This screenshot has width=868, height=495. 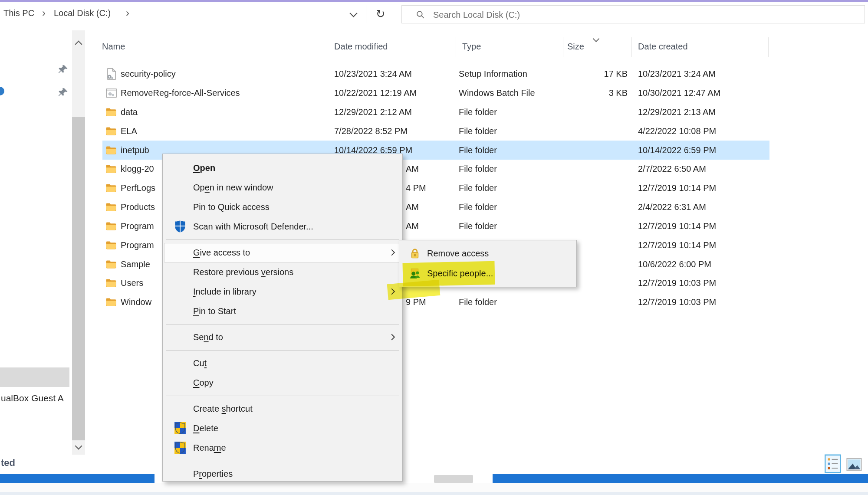 What do you see at coordinates (283, 364) in the screenshot?
I see `context-menu-item: Cut` at bounding box center [283, 364].